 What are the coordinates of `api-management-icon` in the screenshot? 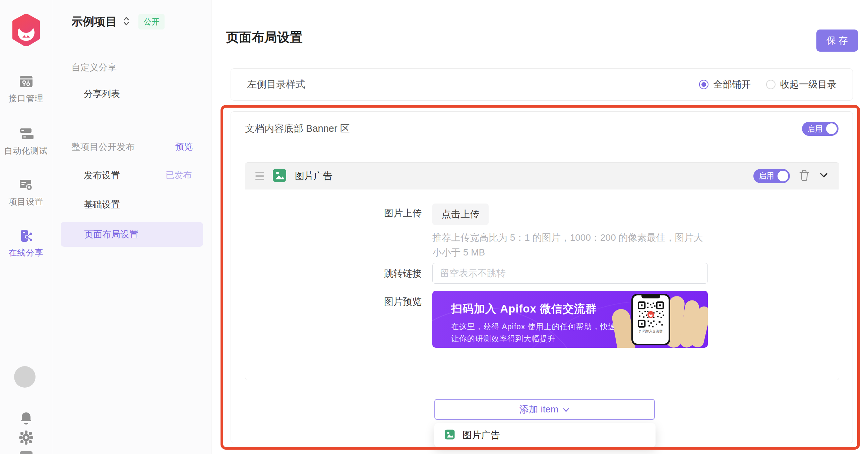 It's located at (26, 82).